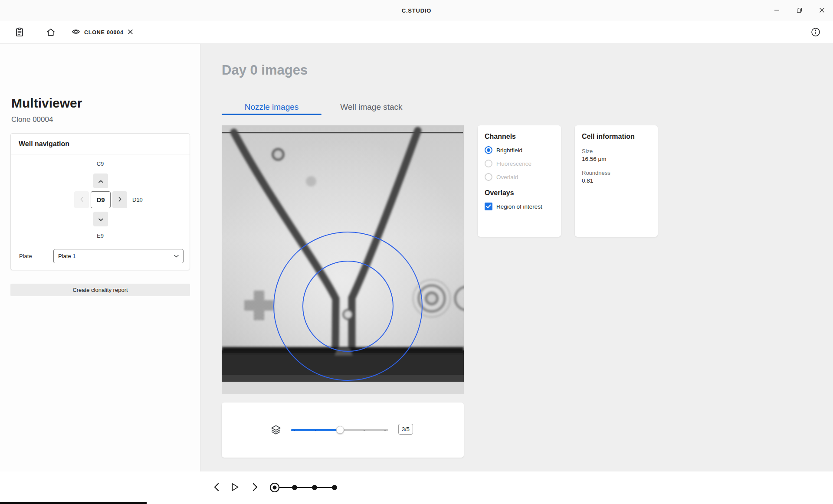  Describe the element at coordinates (176, 256) in the screenshot. I see `select-chevron-down-icon` at that location.